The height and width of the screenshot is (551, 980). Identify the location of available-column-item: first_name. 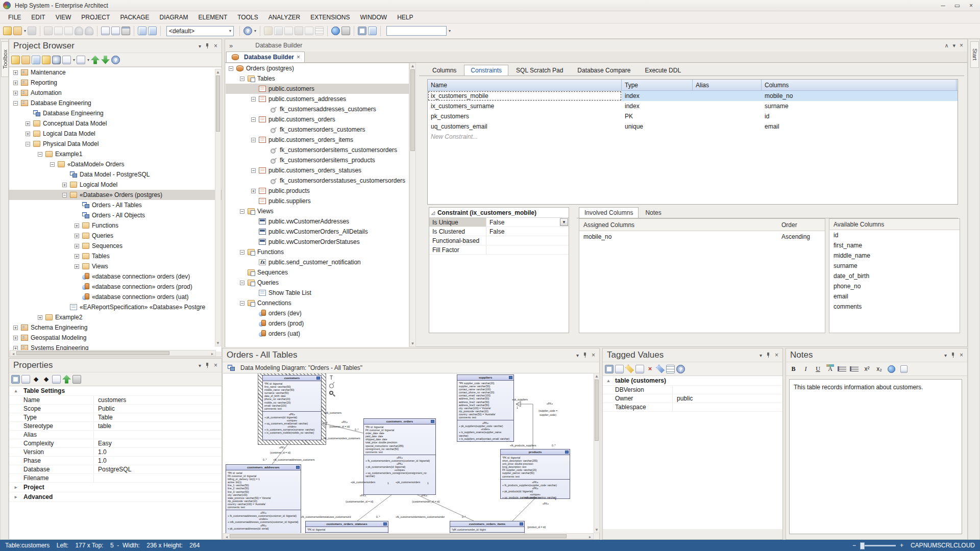
(894, 245).